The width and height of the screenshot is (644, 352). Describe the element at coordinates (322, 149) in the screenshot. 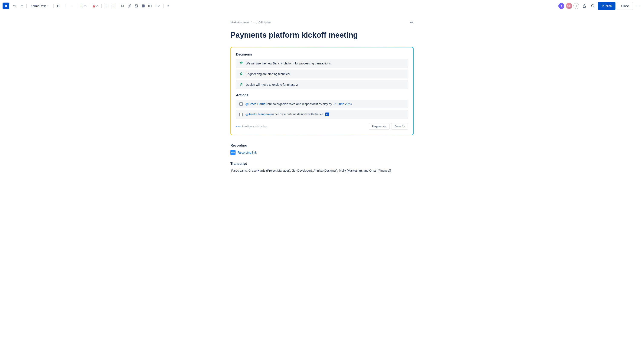

I see `recording-section: Recording zoom Recording link` at that location.